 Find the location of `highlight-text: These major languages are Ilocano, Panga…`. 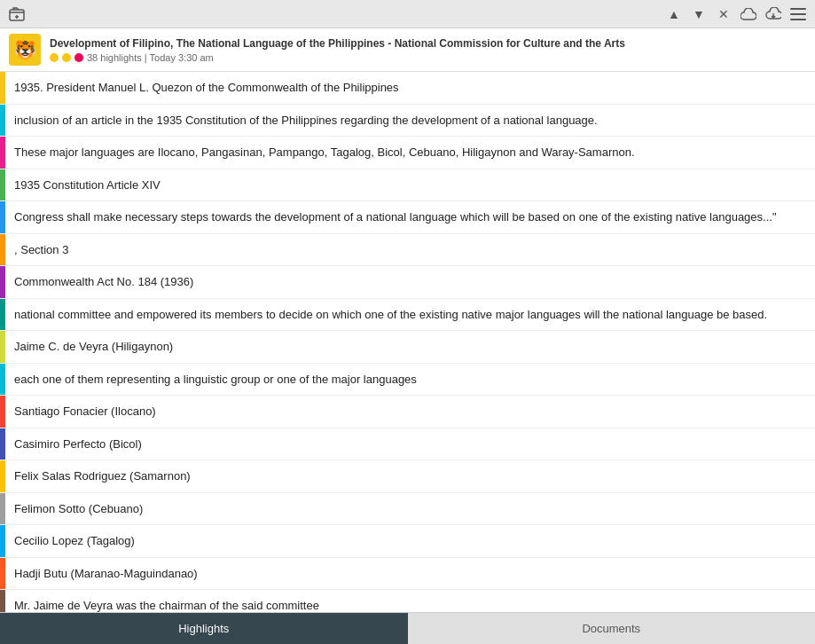

highlight-text: These major languages are Ilocano, Panga… is located at coordinates (410, 153).